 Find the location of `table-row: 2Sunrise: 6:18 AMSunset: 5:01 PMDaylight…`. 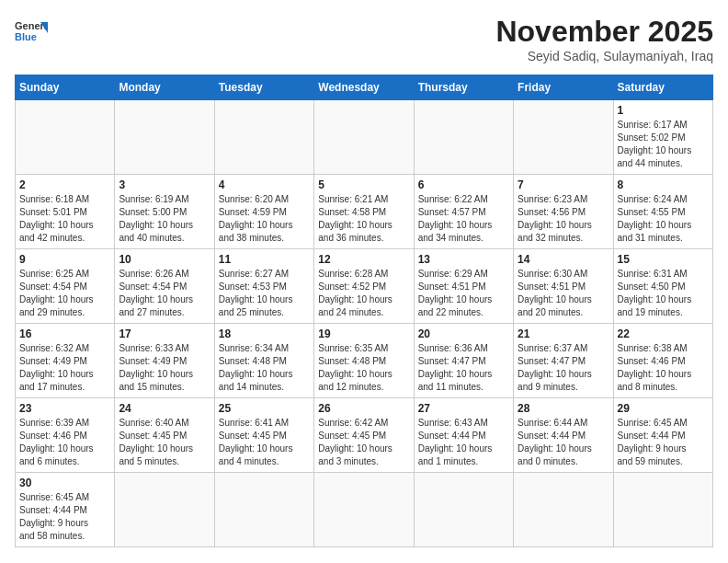

table-row: 2Sunrise: 6:18 AMSunset: 5:01 PMDaylight… is located at coordinates (65, 212).